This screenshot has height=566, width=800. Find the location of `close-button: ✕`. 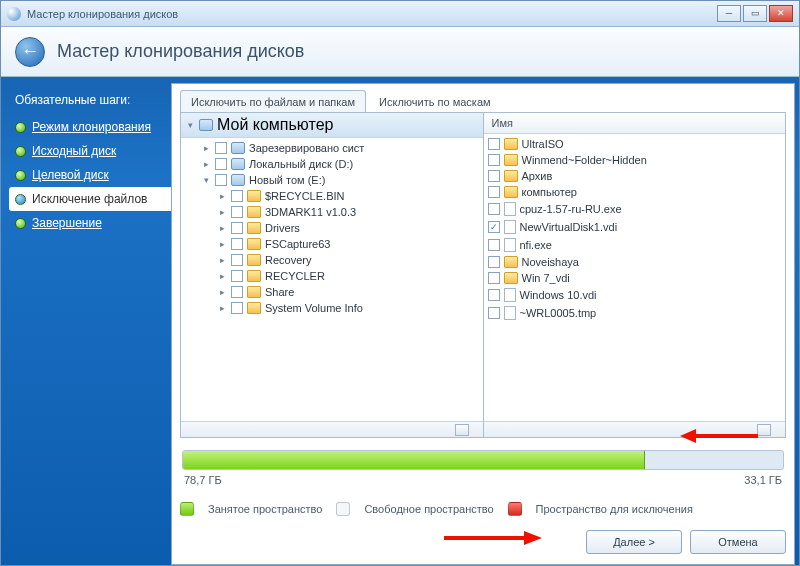

close-button: ✕ is located at coordinates (781, 14).